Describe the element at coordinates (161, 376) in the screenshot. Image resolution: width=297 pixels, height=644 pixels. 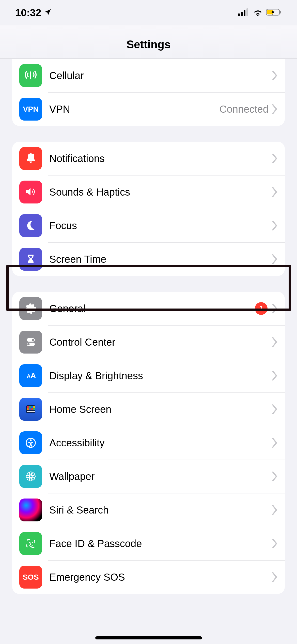
I see `row-label: Display & Brightness` at that location.